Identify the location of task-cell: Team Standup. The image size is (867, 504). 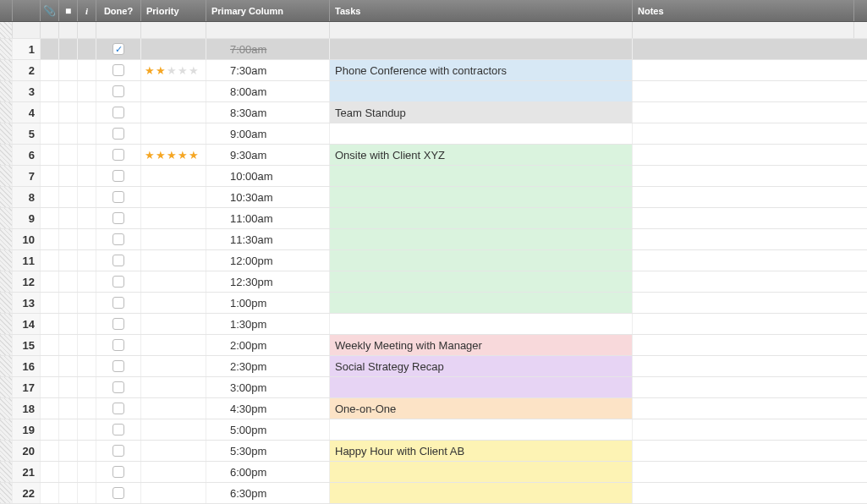
(481, 112).